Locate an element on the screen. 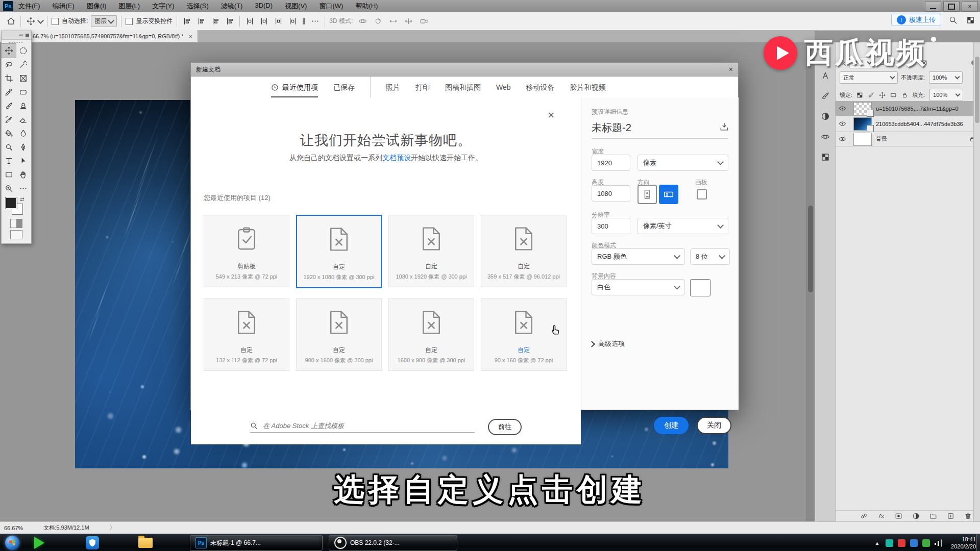 This screenshot has height=551, width=980. preset-card: 自定 1080 x 1920 像素 @ 300 ppi is located at coordinates (431, 251).